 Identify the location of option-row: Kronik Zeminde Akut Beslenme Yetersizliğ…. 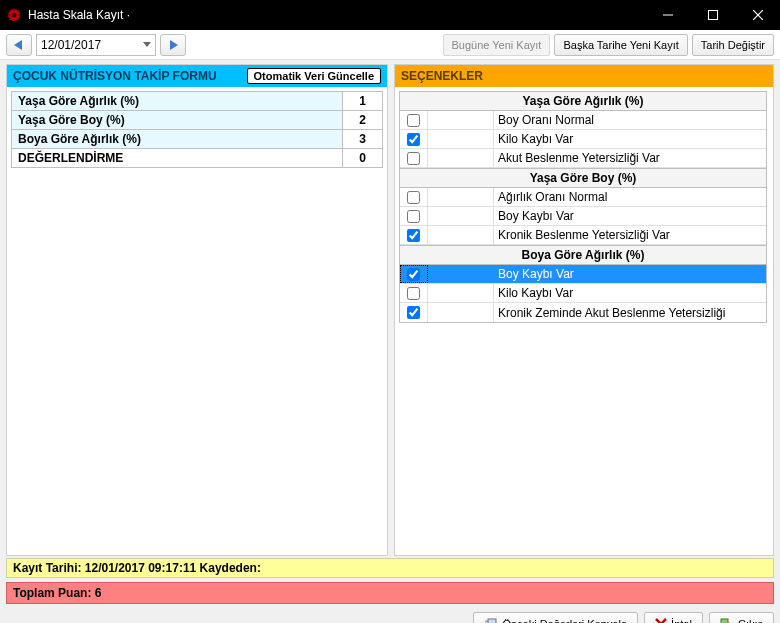
(583, 312).